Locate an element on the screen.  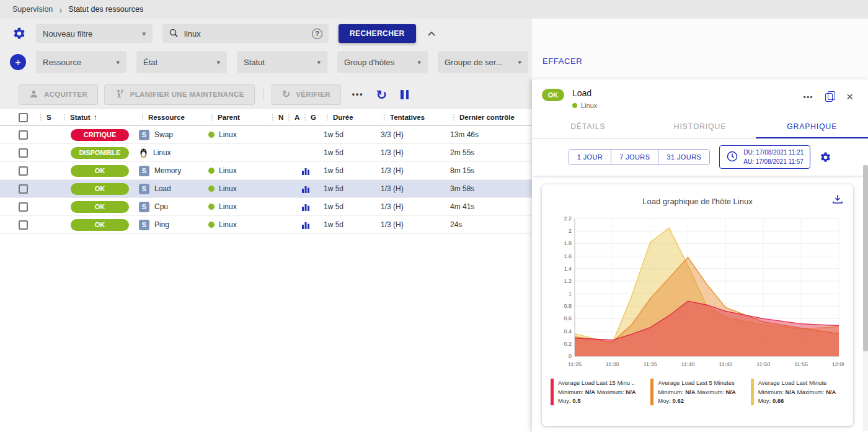
column-header-status: Statut↑ is located at coordinates (100, 117).